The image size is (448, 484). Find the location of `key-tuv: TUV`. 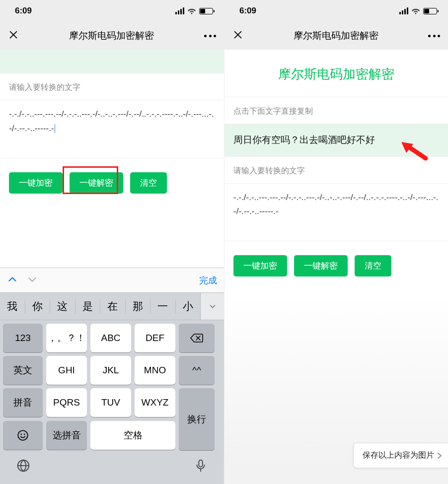

key-tuv: TUV is located at coordinates (111, 403).